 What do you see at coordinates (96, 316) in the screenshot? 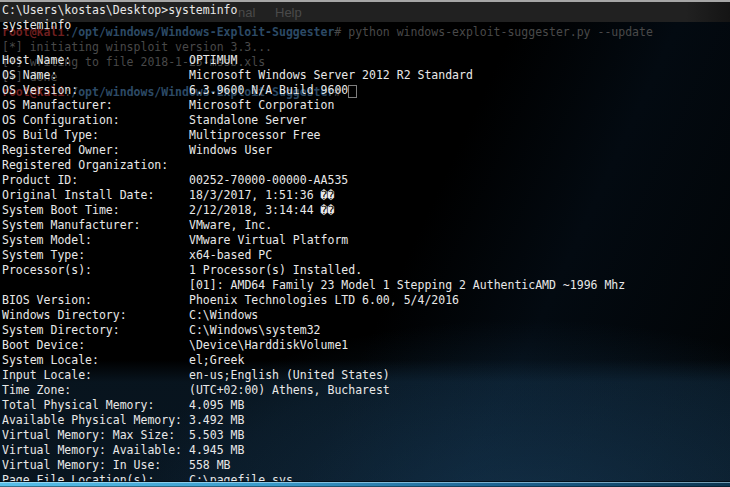
I see `systeminfo-label: Windows Directory:` at bounding box center [96, 316].